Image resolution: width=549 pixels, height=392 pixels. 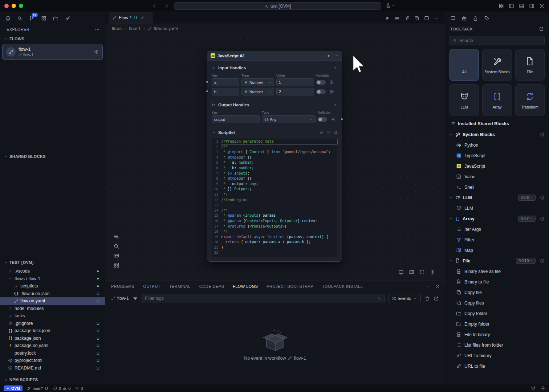 What do you see at coordinates (245, 287) in the screenshot?
I see `panel-tab-flow-logs: FLOW LOGS` at bounding box center [245, 287].